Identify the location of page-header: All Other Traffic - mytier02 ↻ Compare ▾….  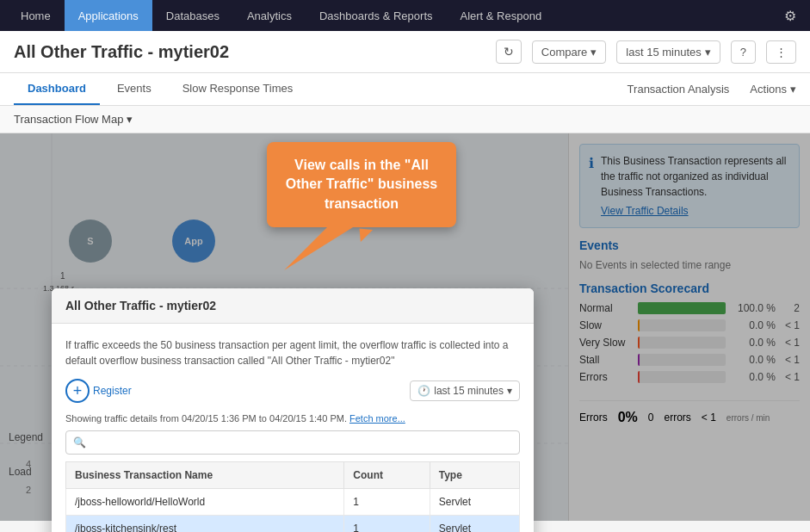
(405, 52).